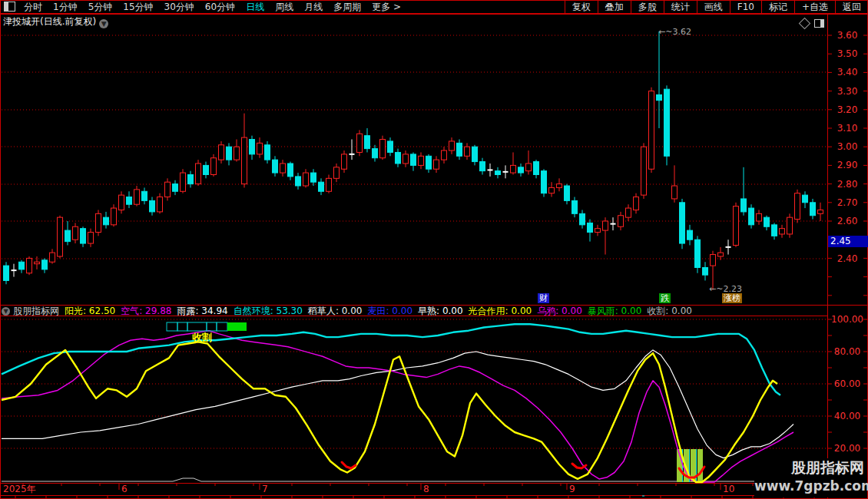 Image resolution: width=868 pixels, height=499 pixels. I want to click on period-tab-1分钟: 1分钟, so click(65, 7).